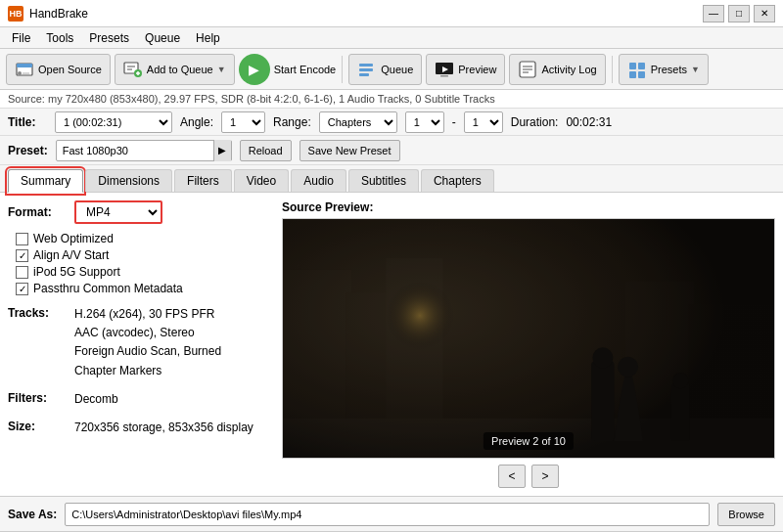 This screenshot has height=532, width=783. Describe the element at coordinates (392, 38) in the screenshot. I see `menu-bar: File Tools Presets Queue Help` at that location.